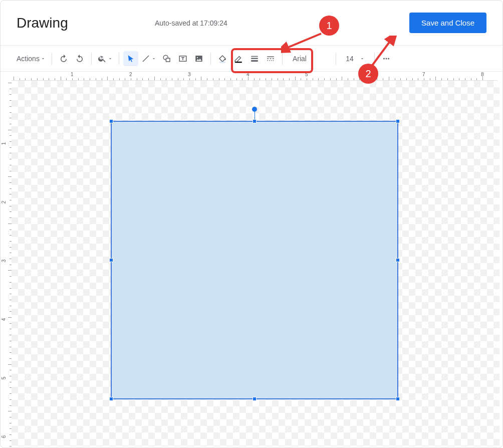 The width and height of the screenshot is (503, 448). I want to click on resize-handle-sw, so click(111, 399).